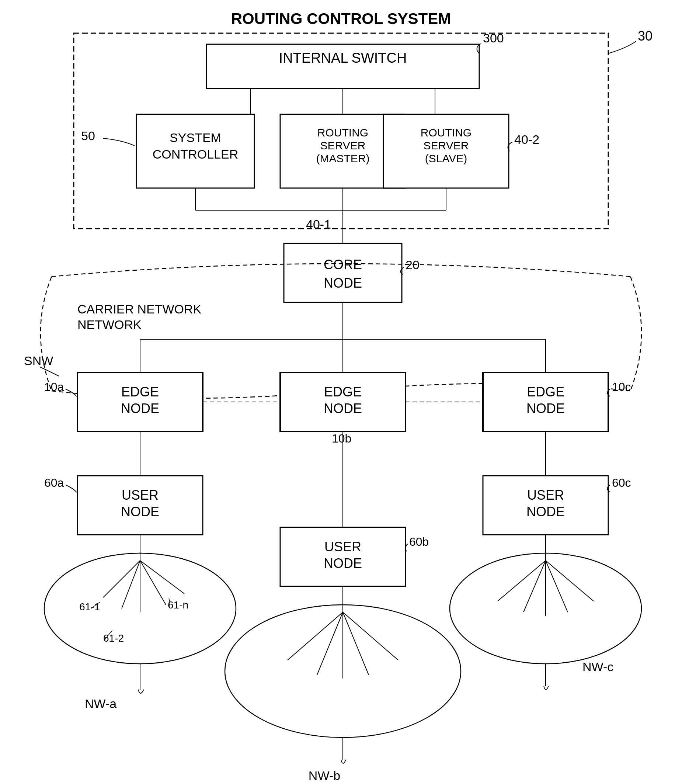 The height and width of the screenshot is (784, 682). I want to click on edge-node-a-label2: NODE, so click(140, 408).